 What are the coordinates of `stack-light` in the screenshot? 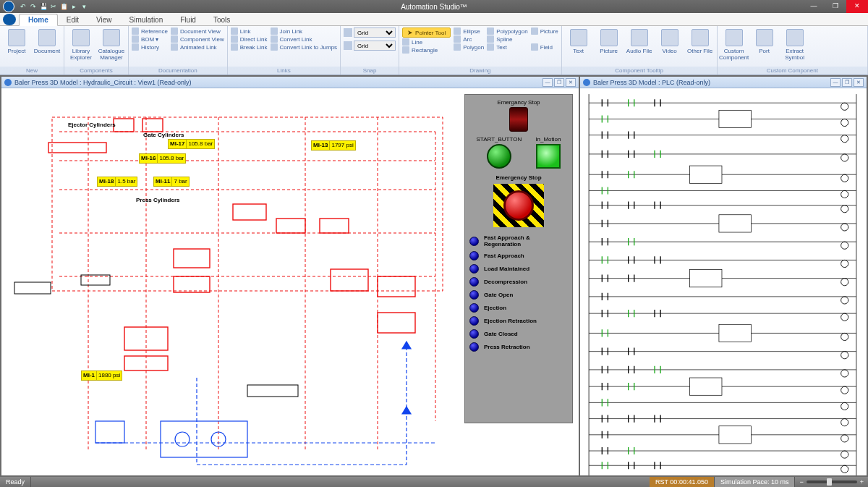 It's located at (519, 119).